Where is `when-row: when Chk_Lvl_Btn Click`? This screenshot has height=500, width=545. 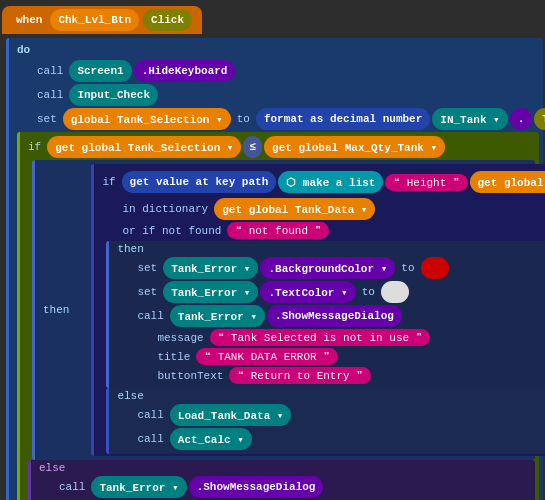 when-row: when Chk_Lvl_Btn Click is located at coordinates (272, 21).